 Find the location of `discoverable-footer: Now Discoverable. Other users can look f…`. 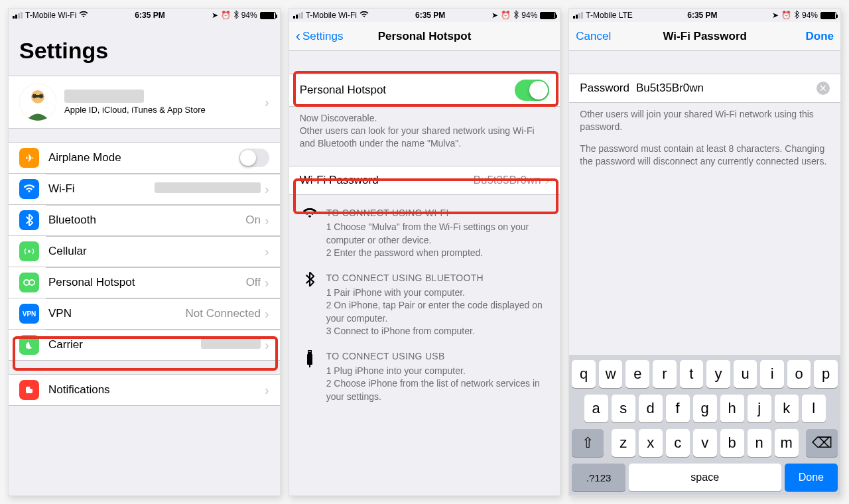

discoverable-footer: Now Discoverable. Other users can look f… is located at coordinates (424, 131).